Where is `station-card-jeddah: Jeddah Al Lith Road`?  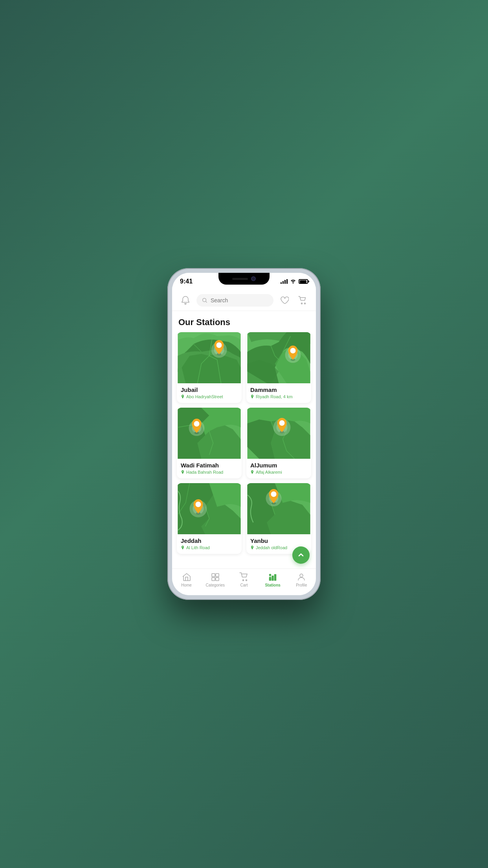 station-card-jeddah: Jeddah Al Lith Road is located at coordinates (209, 519).